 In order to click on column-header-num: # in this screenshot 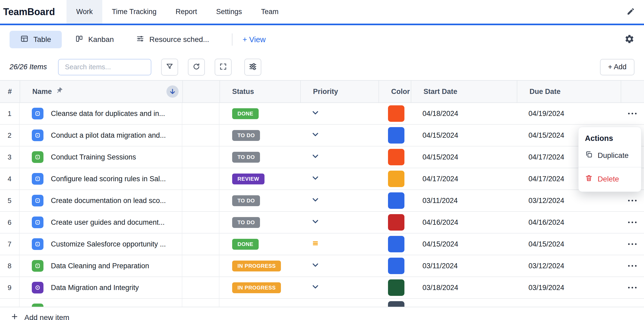, I will do `click(10, 92)`.